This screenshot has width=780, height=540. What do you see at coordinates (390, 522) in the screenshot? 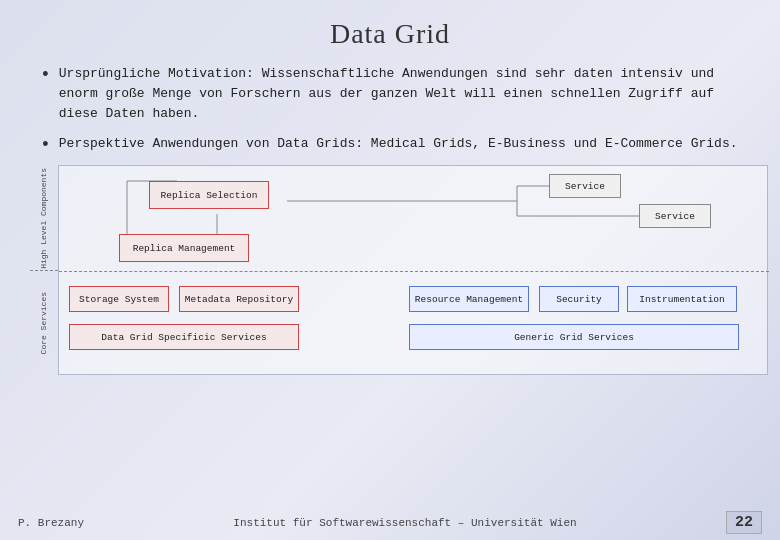
I see `footer: P. Brezany Institut für Softwarewissensc…` at bounding box center [390, 522].